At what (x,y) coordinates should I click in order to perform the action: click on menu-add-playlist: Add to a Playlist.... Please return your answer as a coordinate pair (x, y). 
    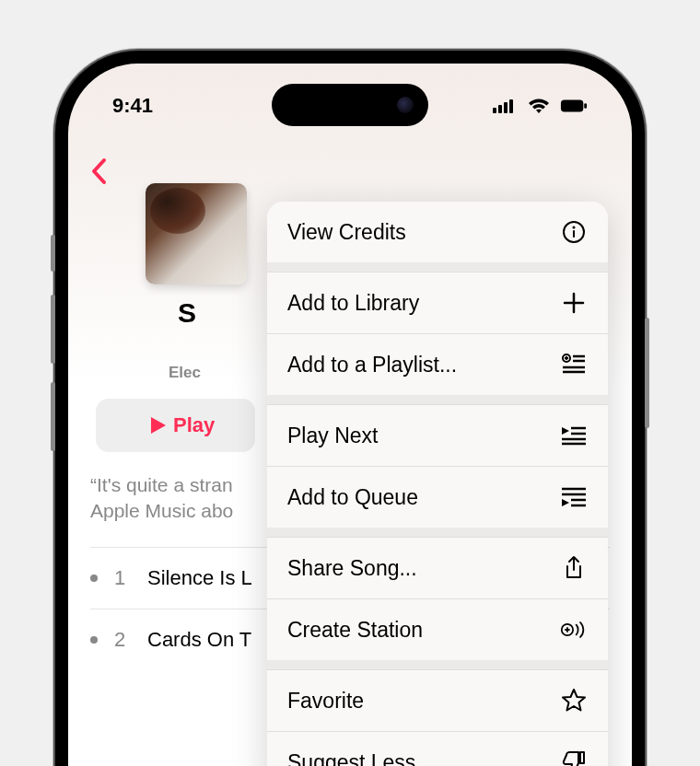
    Looking at the image, I should click on (438, 365).